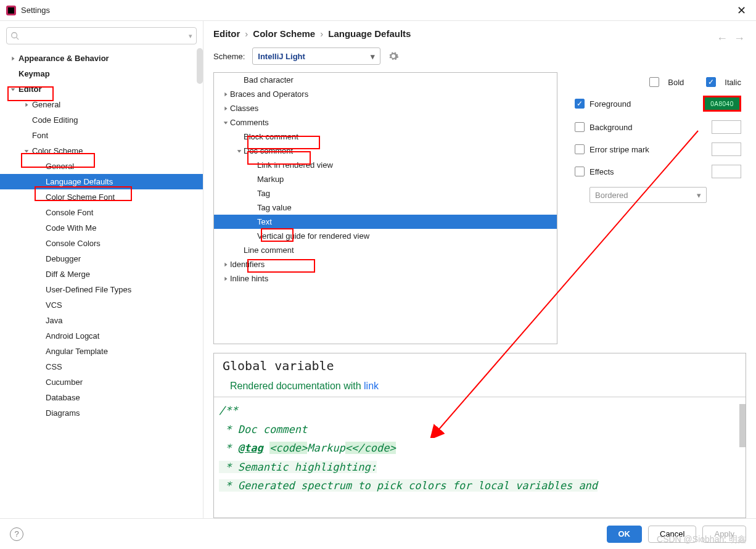 This screenshot has width=756, height=549. I want to click on attr-label: Tag, so click(264, 194).